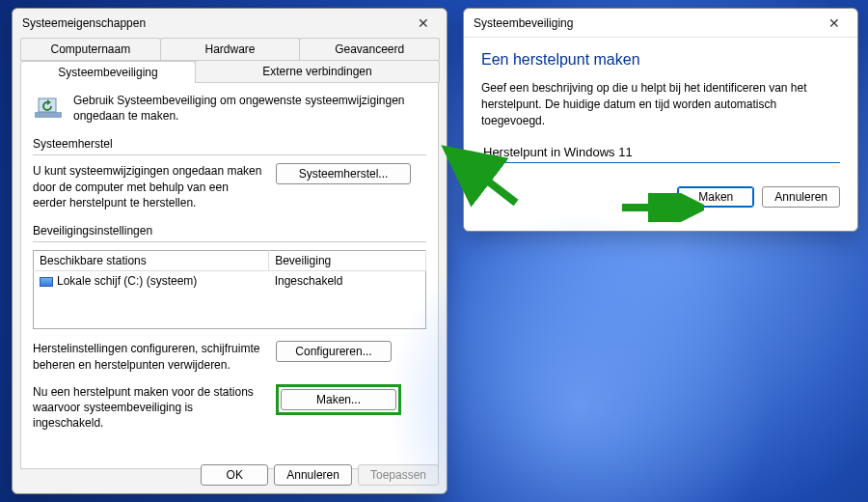 The height and width of the screenshot is (502, 868). Describe the element at coordinates (369, 48) in the screenshot. I see `tab-advanced: Geavanceerd` at that location.